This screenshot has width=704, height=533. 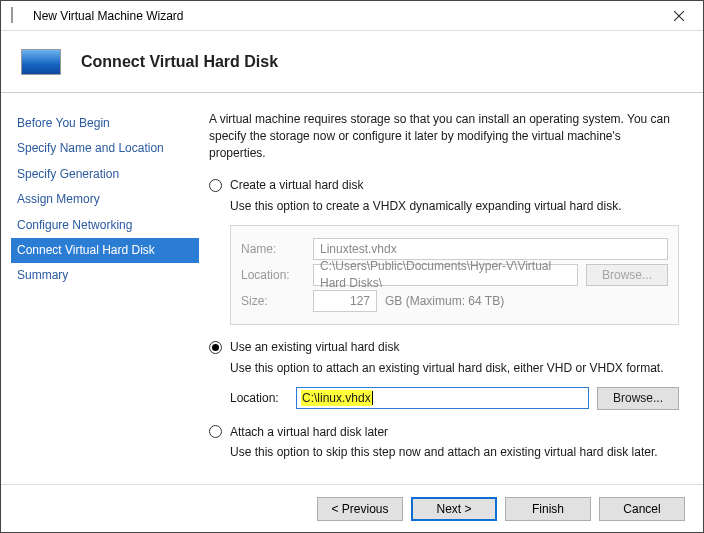 What do you see at coordinates (105, 148) in the screenshot?
I see `sidebar-item-specify-name: Specify Name and Location` at bounding box center [105, 148].